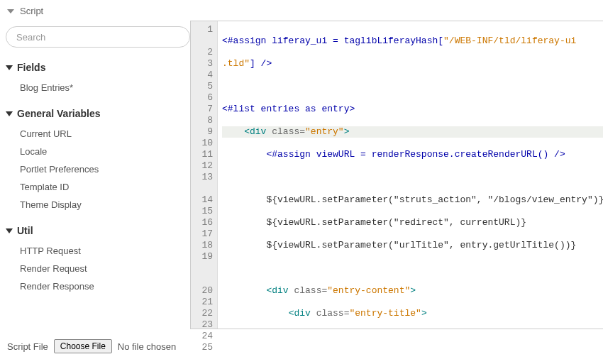 The width and height of the screenshot is (603, 364). What do you see at coordinates (105, 204) in the screenshot?
I see `sidebar-item: Theme Display` at bounding box center [105, 204].